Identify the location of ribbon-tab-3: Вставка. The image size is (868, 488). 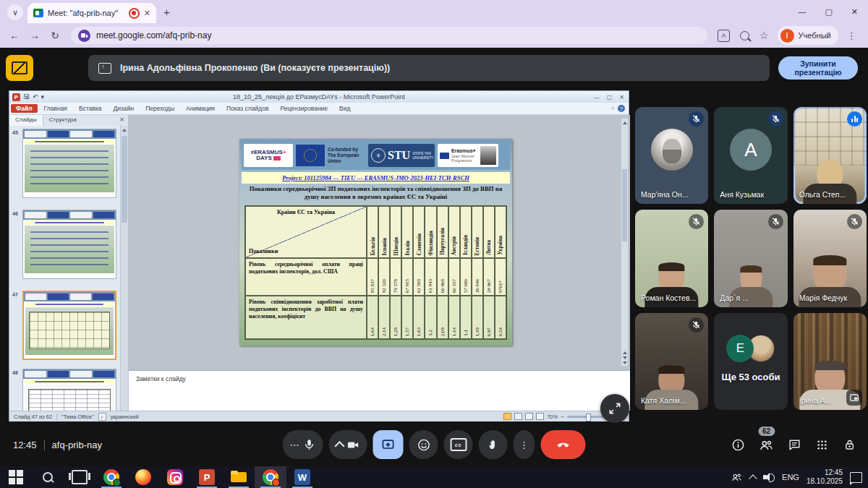
(90, 108).